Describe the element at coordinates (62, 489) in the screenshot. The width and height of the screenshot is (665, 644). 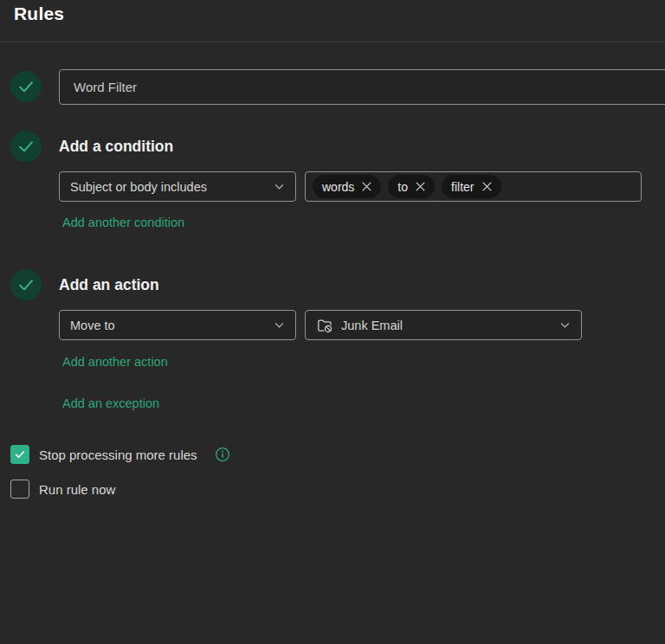
I see `run-rule-now-row: Run rule now` at that location.